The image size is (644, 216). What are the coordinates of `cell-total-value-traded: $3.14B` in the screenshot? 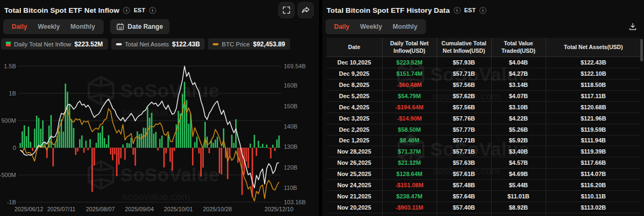 It's located at (518, 85).